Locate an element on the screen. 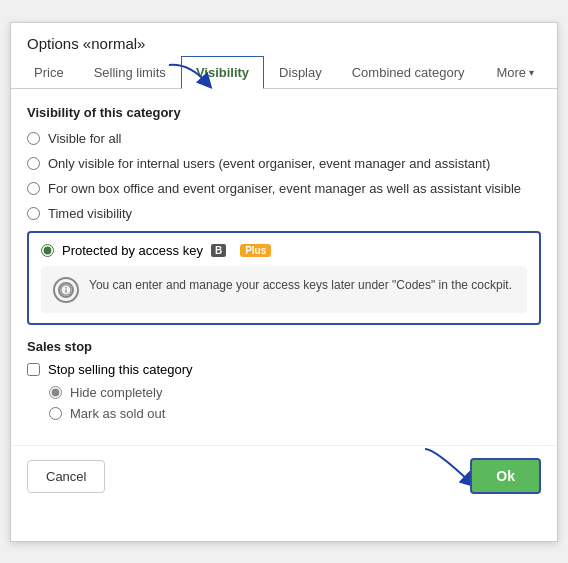 This screenshot has height=563, width=568. radio-protected-access-label: Protected by access key is located at coordinates (132, 250).